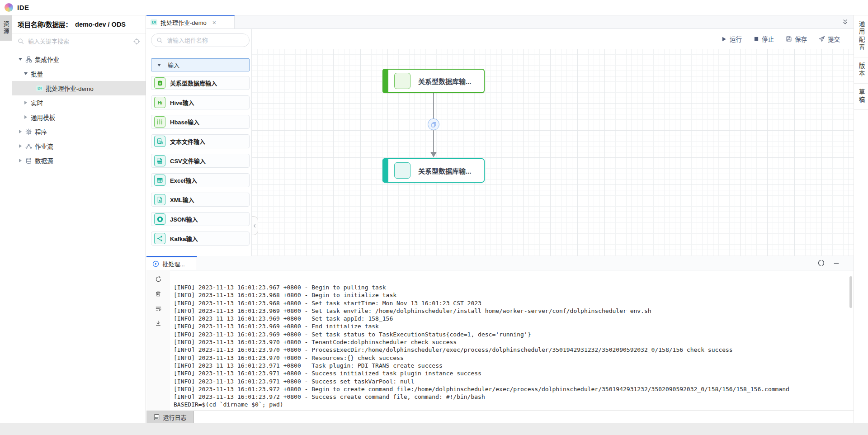 The width and height of the screenshot is (868, 435). What do you see at coordinates (79, 42) in the screenshot?
I see `explorer-search` at bounding box center [79, 42].